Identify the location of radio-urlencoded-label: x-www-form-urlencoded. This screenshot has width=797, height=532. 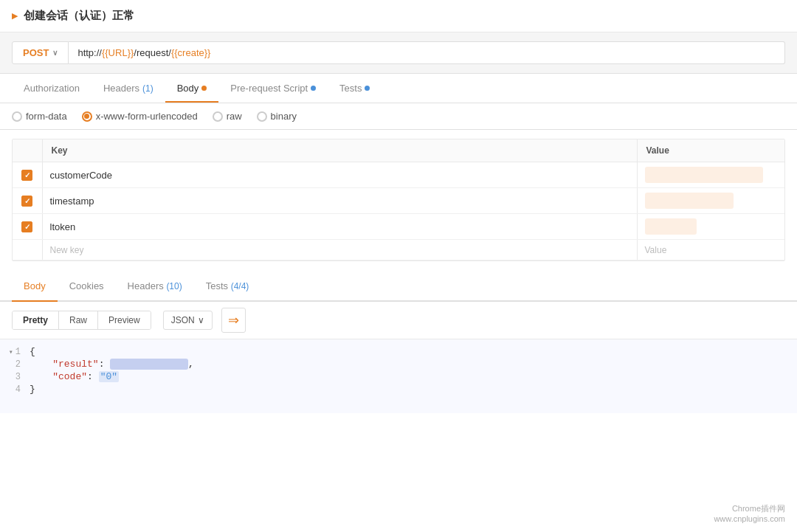
(147, 117).